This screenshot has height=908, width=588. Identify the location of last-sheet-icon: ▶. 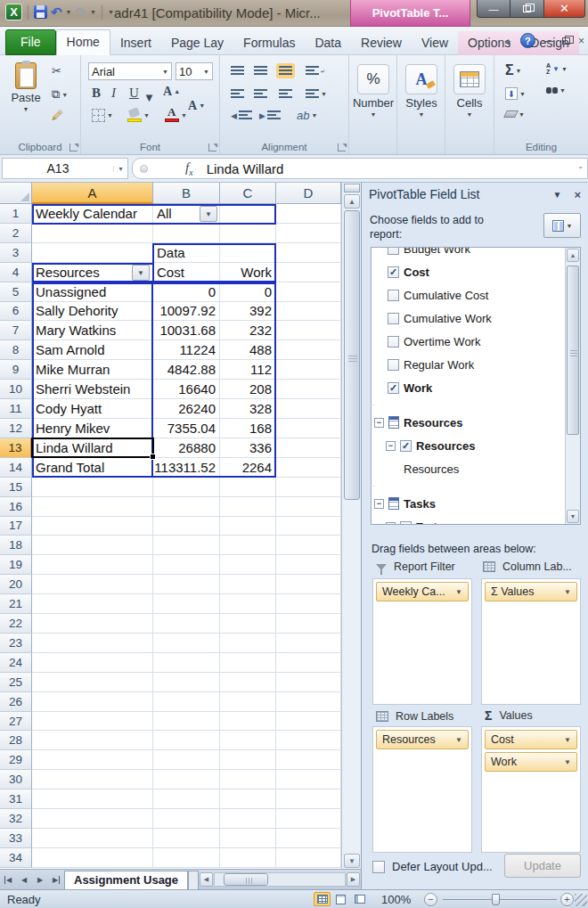
(56, 879).